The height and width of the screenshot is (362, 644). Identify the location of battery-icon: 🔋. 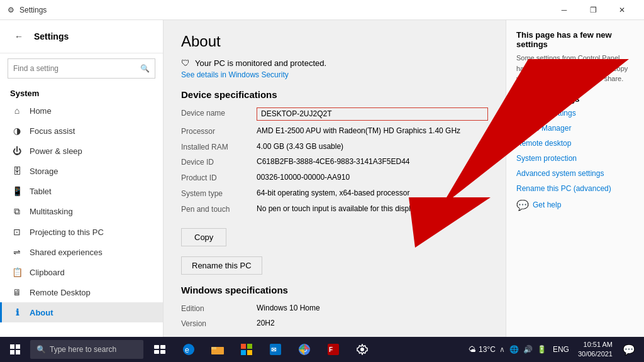
(542, 349).